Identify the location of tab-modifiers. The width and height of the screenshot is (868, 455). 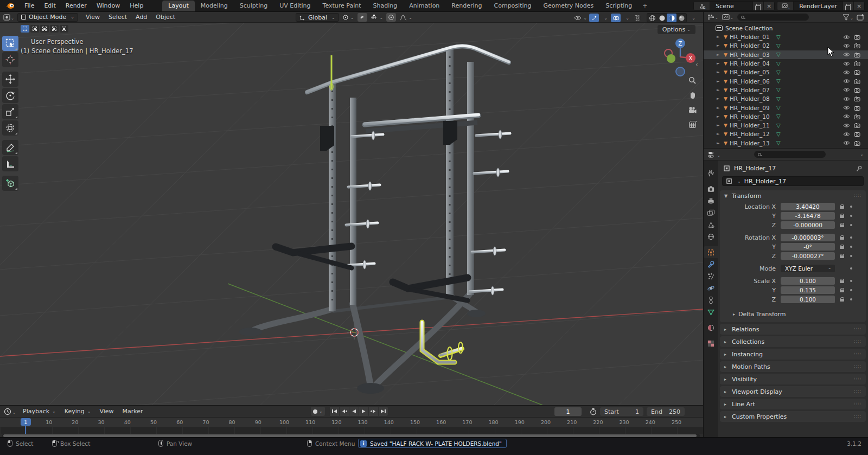
(711, 264).